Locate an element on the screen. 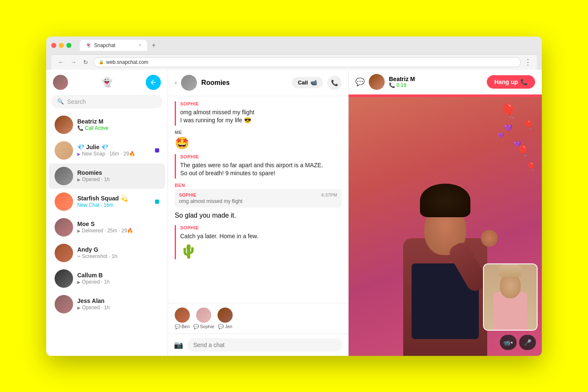 The width and height of the screenshot is (588, 392). mic-toggle-button: 🎤 is located at coordinates (528, 342).